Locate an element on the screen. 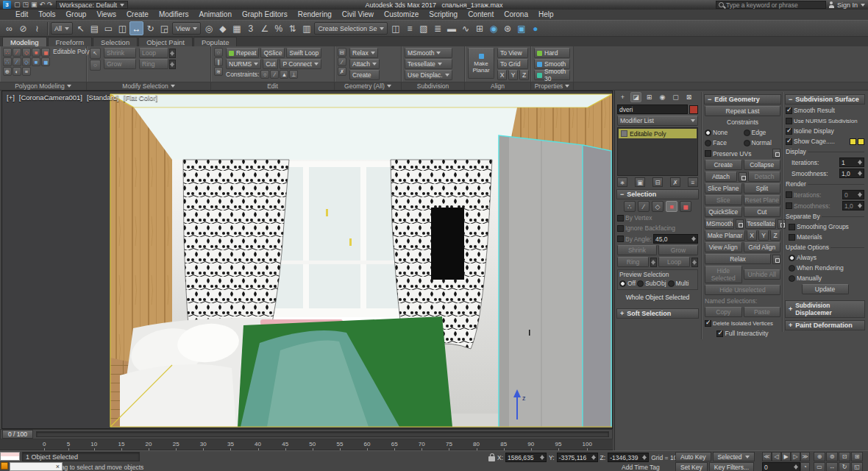 This screenshot has width=868, height=471. preview-off-radio is located at coordinates (622, 284).